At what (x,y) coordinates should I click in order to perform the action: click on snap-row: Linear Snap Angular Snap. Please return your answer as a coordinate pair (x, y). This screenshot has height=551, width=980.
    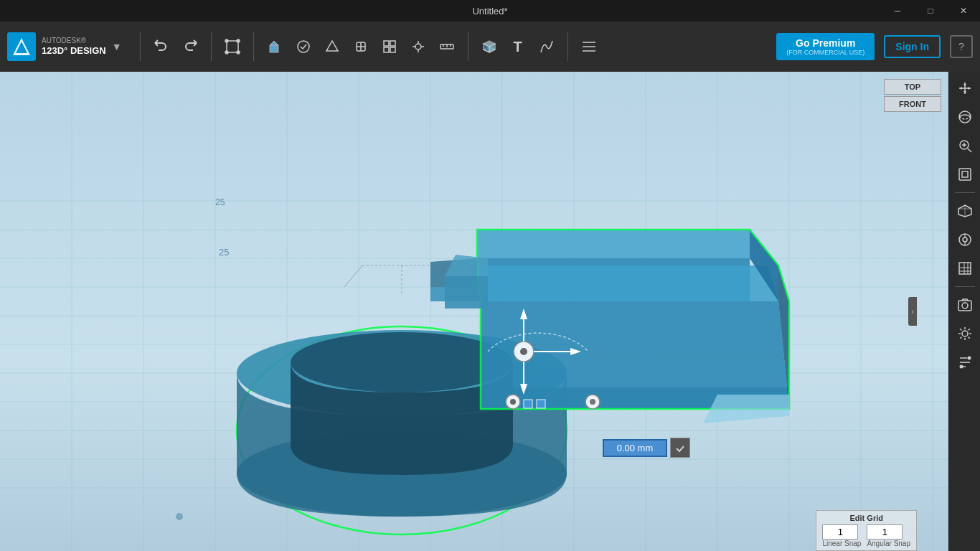
    Looking at the image, I should click on (867, 536).